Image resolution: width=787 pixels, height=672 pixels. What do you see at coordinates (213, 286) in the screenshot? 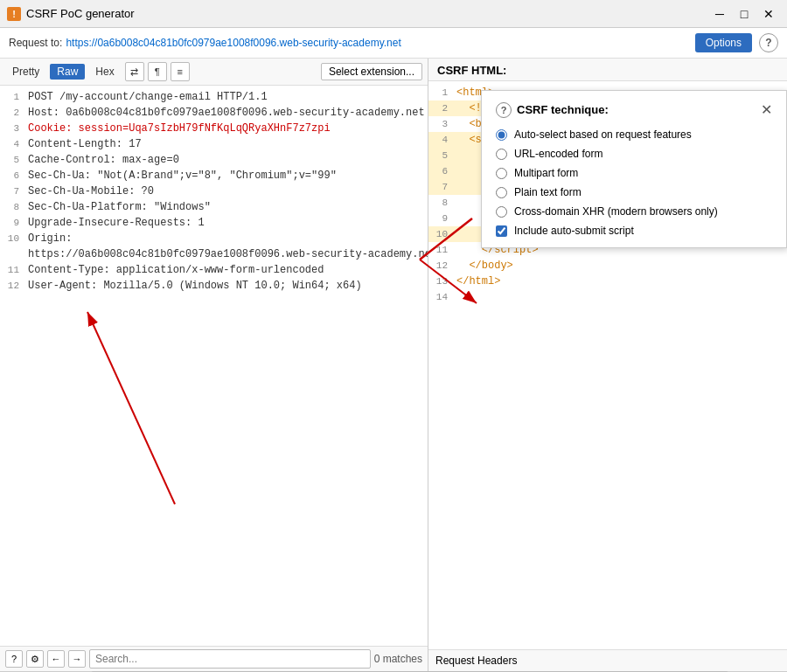
I see `code-line-12: 12 User-Agent: Mozilla/5.0 (Windows NT 1…` at bounding box center [213, 286].